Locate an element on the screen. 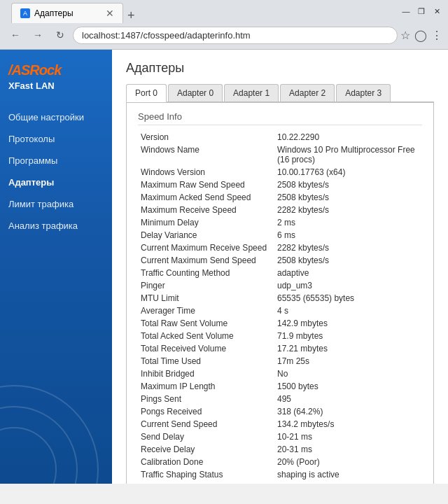 Image resolution: width=448 pixels, height=504 pixels. row-value: 318 (64.2%) is located at coordinates (349, 412).